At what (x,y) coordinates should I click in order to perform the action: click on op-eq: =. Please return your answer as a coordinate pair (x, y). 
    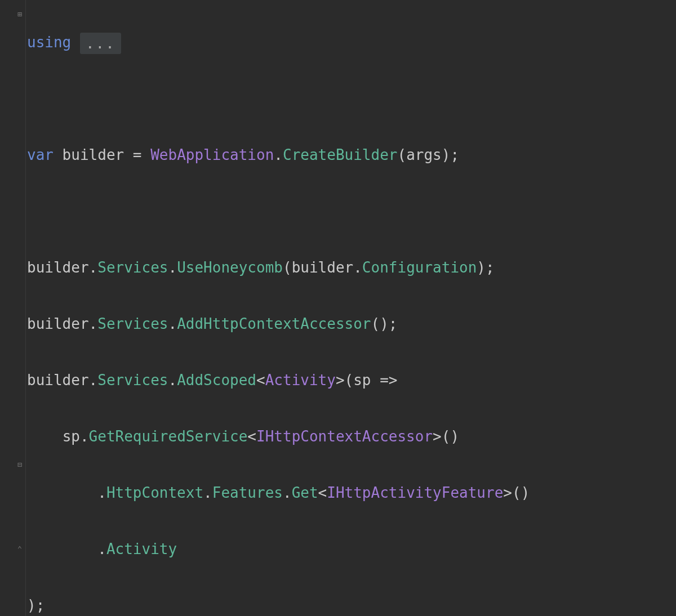
    Looking at the image, I should click on (137, 155).